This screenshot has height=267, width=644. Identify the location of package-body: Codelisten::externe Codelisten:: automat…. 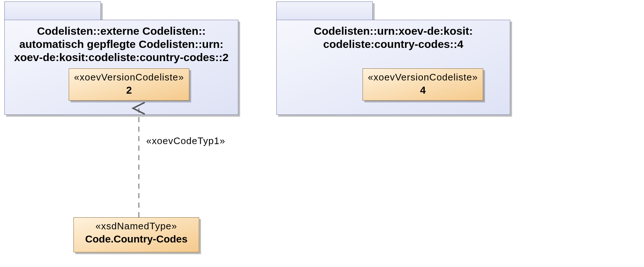
(121, 67).